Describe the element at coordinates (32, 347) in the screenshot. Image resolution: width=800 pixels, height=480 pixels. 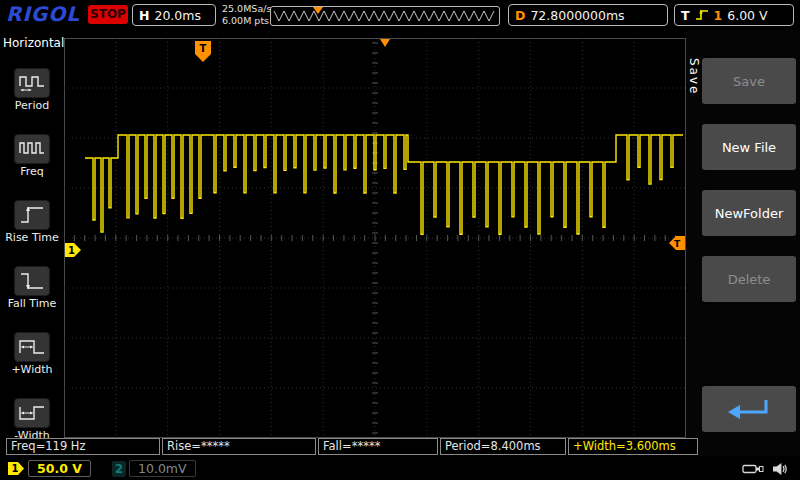
I see `pos-width-icon` at that location.